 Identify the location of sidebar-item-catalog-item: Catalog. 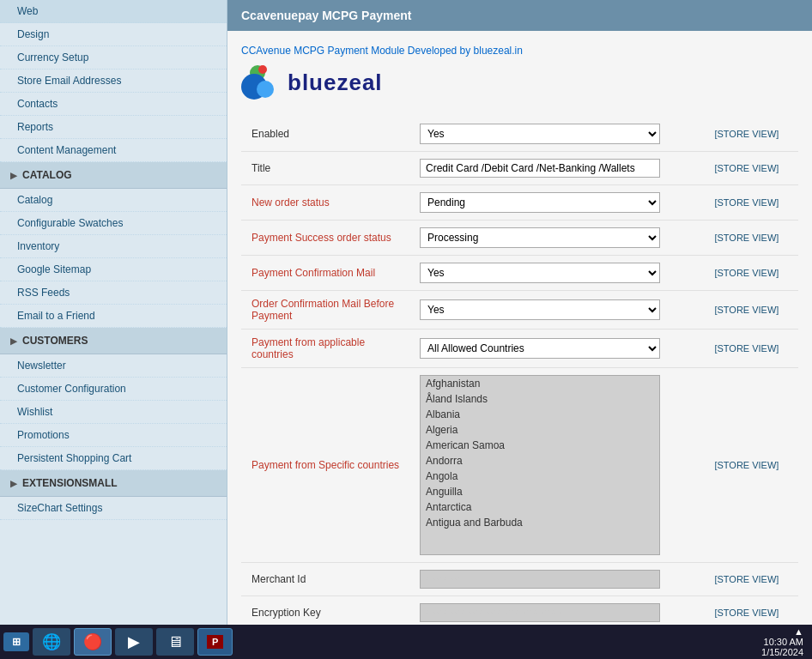
(113, 201).